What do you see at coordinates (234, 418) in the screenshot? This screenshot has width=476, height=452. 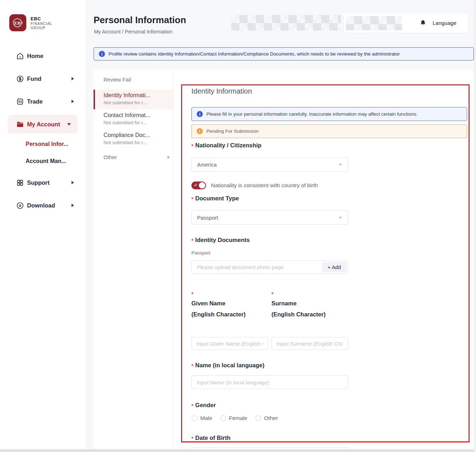 I see `gender-radio-female: Female` at bounding box center [234, 418].